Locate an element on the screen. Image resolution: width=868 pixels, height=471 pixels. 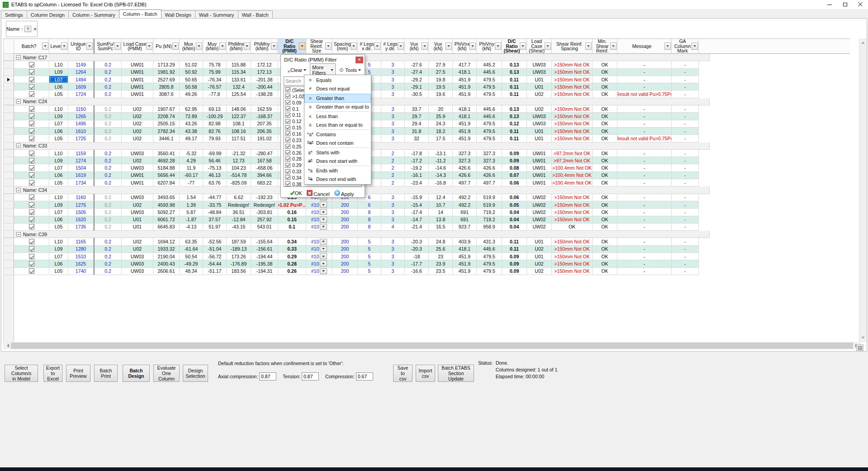
tension-input is located at coordinates (310, 376).